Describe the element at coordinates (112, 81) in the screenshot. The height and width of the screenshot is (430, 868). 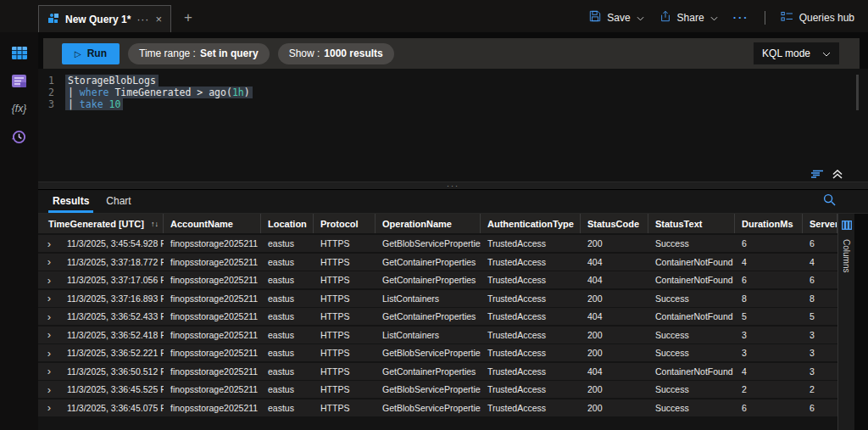
I see `code-text: StorageBlobLogs` at that location.